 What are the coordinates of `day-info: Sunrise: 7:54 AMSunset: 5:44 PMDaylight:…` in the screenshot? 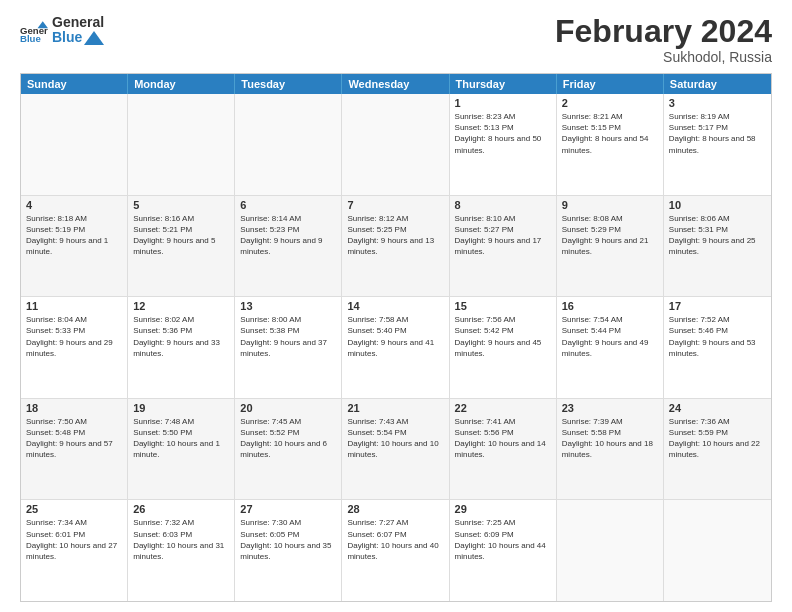 It's located at (610, 336).